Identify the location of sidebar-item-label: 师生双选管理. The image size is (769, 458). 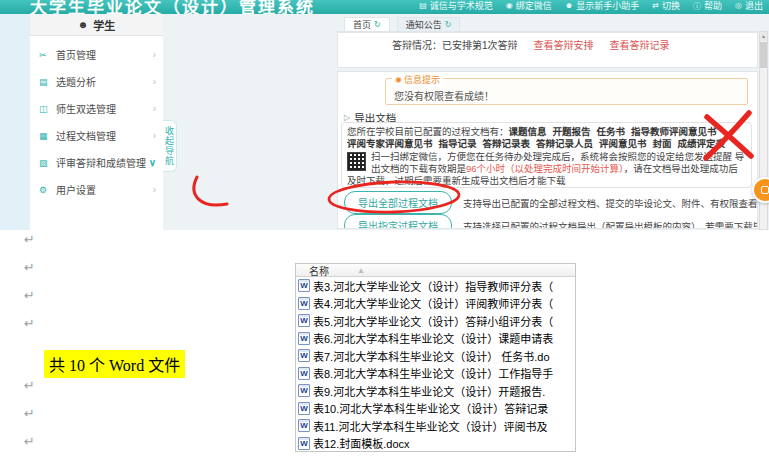
(104, 108).